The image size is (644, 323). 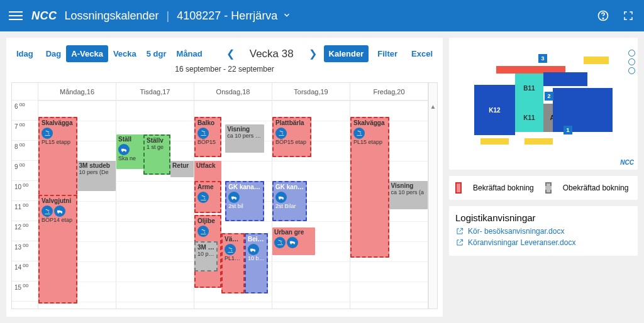 What do you see at coordinates (422, 54) in the screenshot?
I see `excel-button: Excel` at bounding box center [422, 54].